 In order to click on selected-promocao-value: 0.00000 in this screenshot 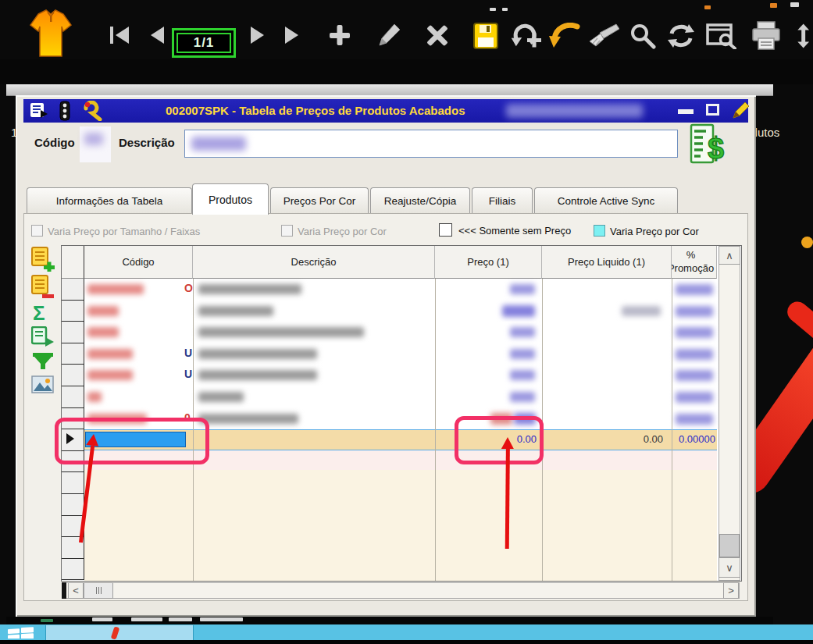, I will do `click(694, 439)`.